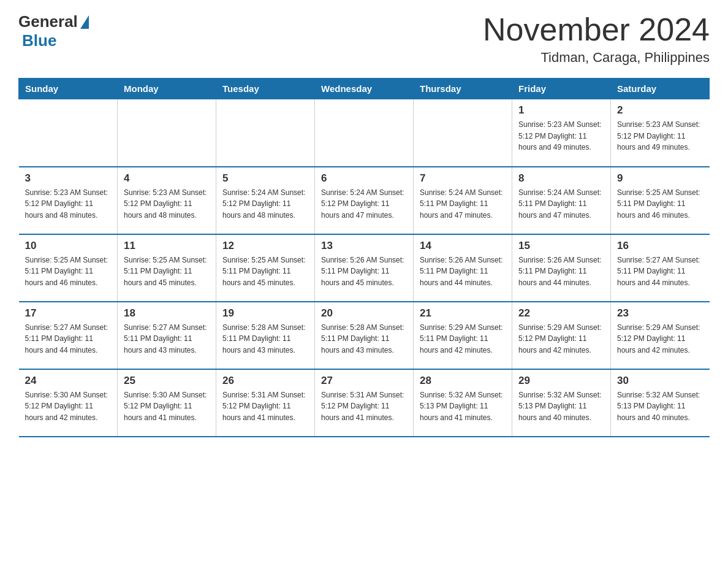 Image resolution: width=728 pixels, height=563 pixels. What do you see at coordinates (265, 313) in the screenshot?
I see `day-number: 19` at bounding box center [265, 313].